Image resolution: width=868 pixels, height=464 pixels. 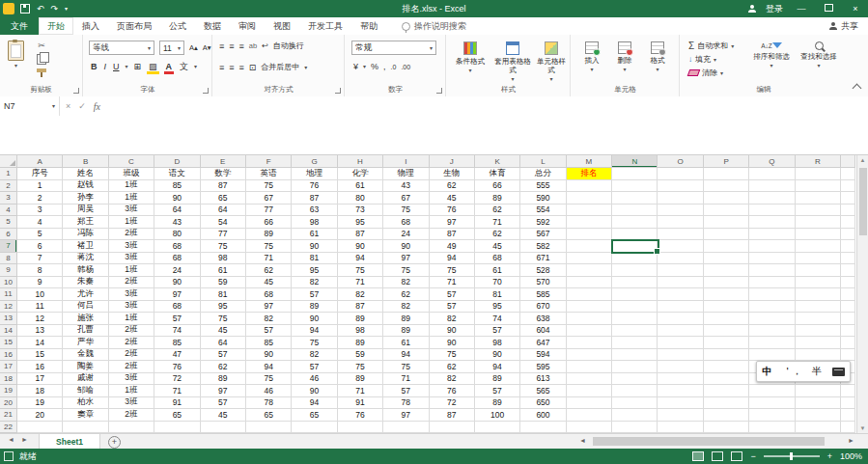 What do you see at coordinates (771, 55) in the screenshot?
I see `sort-filter-button: A↓Z 排序和筛选 ▾` at bounding box center [771, 55].